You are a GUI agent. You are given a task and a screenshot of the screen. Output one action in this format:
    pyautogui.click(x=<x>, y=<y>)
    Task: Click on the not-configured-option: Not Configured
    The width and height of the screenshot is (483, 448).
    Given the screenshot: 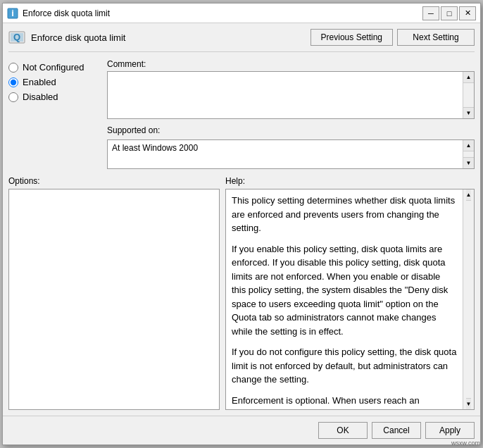 What is the action you would take?
    pyautogui.click(x=54, y=68)
    